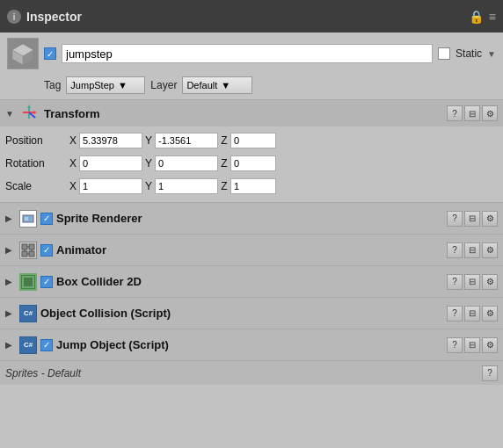 This screenshot has width=503, height=448. What do you see at coordinates (490, 373) in the screenshot?
I see `bottom-strip-icon: ?` at bounding box center [490, 373].